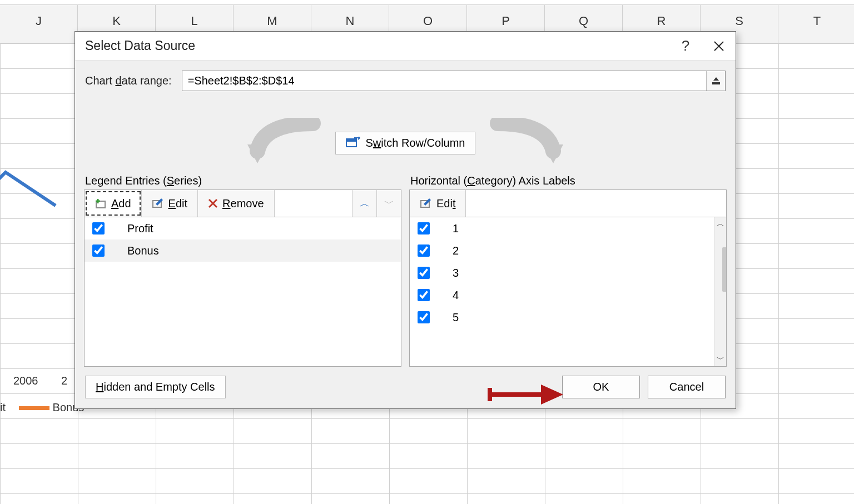  I want to click on chart-data-range-input, so click(444, 81).